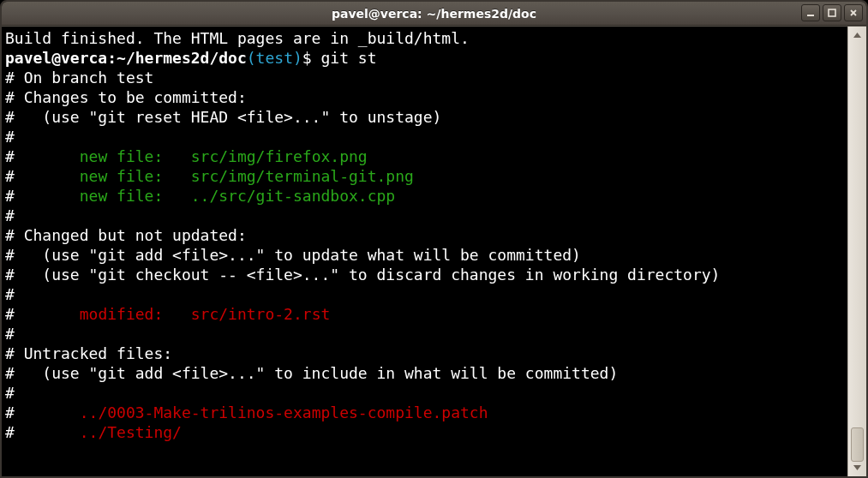  What do you see at coordinates (362, 274) in the screenshot?
I see `output-line: # (use "git checkout -- <file>..." to di…` at bounding box center [362, 274].